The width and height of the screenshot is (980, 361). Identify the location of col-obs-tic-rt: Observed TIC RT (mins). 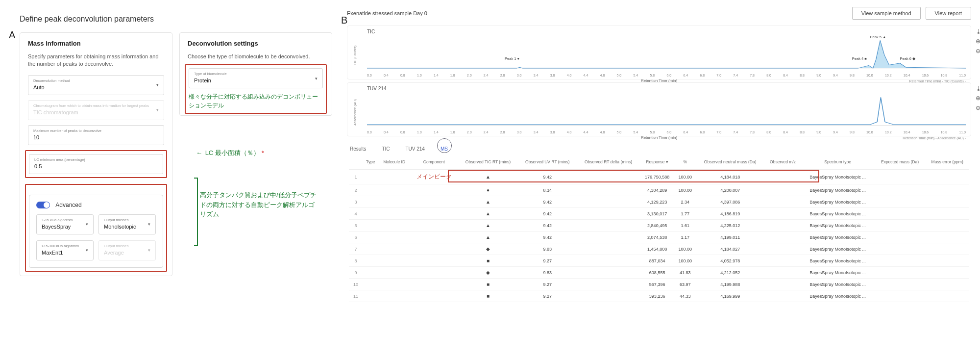
(488, 163).